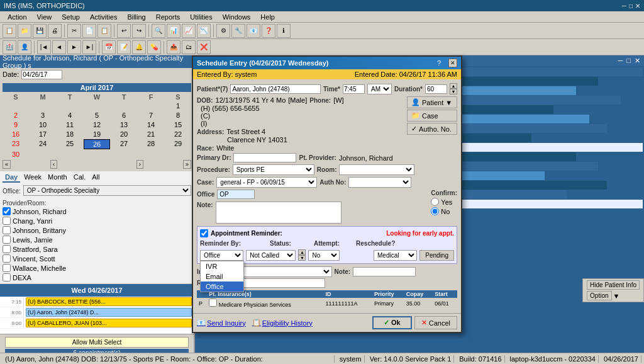 This screenshot has height=364, width=644. Describe the element at coordinates (282, 322) in the screenshot. I see `eligibility-history-link: 📋 Eligibility History` at that location.